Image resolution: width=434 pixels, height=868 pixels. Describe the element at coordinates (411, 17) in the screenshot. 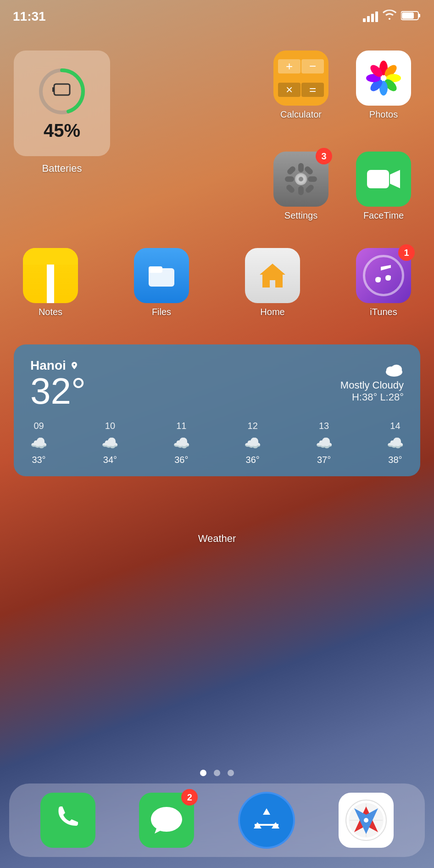

I see `battery-status-icon` at that location.